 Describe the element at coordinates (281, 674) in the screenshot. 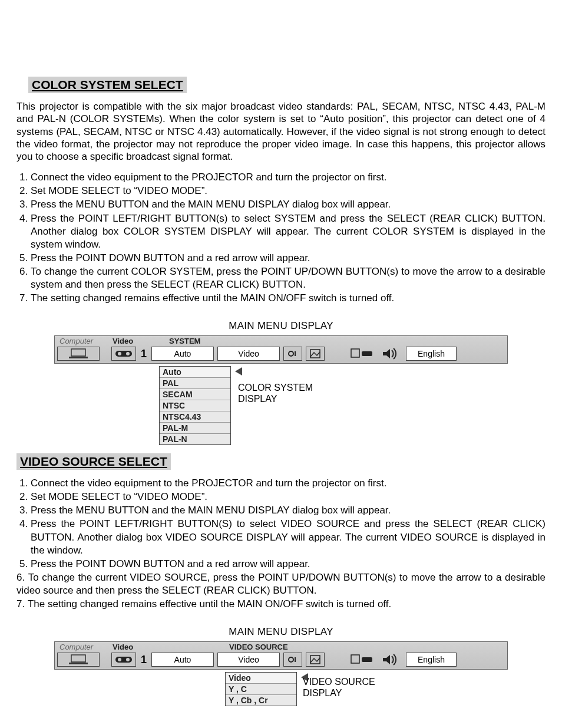

I see `figure-main-menu-2: Computer Video VIDEO SOURCE 1 Auto Video` at that location.